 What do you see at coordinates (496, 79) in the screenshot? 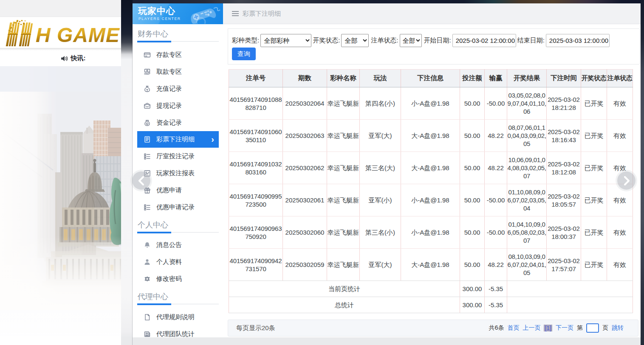
I see `table-header-cell: 输赢` at bounding box center [496, 79].